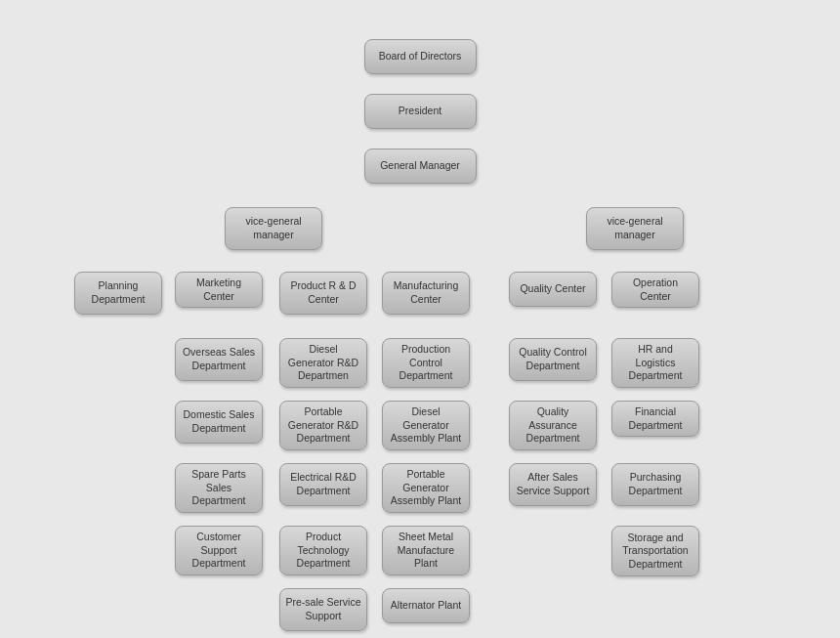 Image resolution: width=840 pixels, height=638 pixels. I want to click on customer_support-node: Customer Support Department, so click(219, 551).